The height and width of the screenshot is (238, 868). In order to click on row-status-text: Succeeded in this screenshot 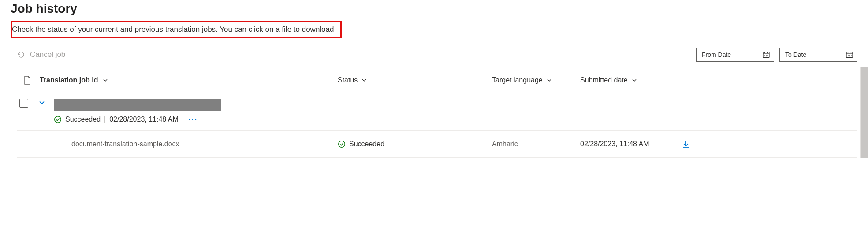, I will do `click(367, 144)`.